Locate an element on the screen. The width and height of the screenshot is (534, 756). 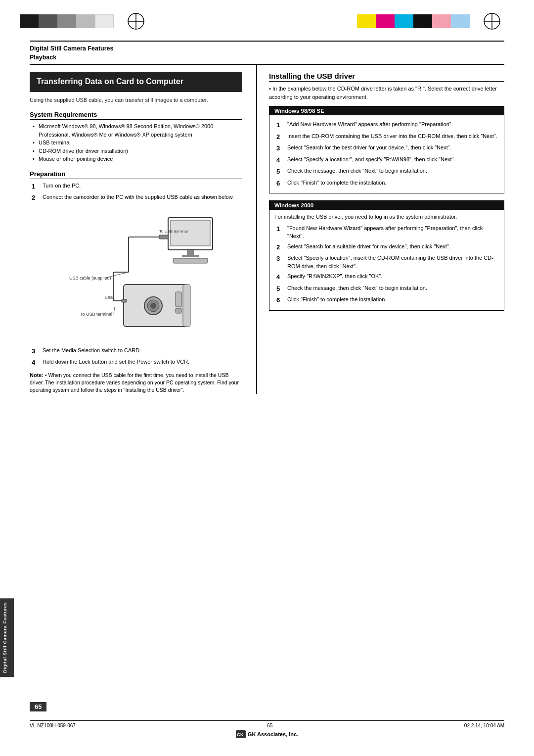
list-item: 3 Set the Media Selection switch to CARD… is located at coordinates (137, 351).